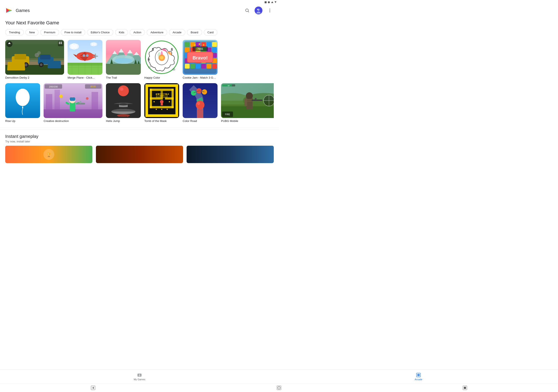 This screenshot has height=392, width=558. I want to click on game-thumb-trail, so click(123, 57).